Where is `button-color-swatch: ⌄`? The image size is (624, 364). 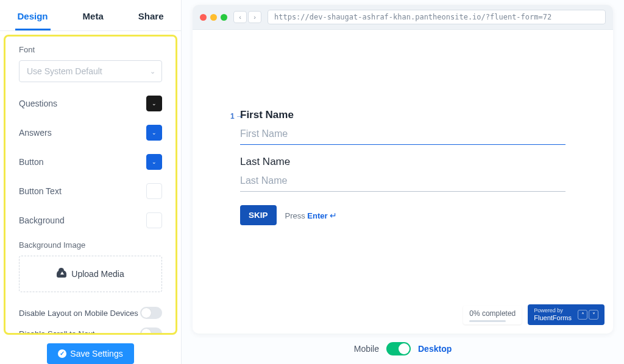
button-color-swatch: ⌄ is located at coordinates (154, 162).